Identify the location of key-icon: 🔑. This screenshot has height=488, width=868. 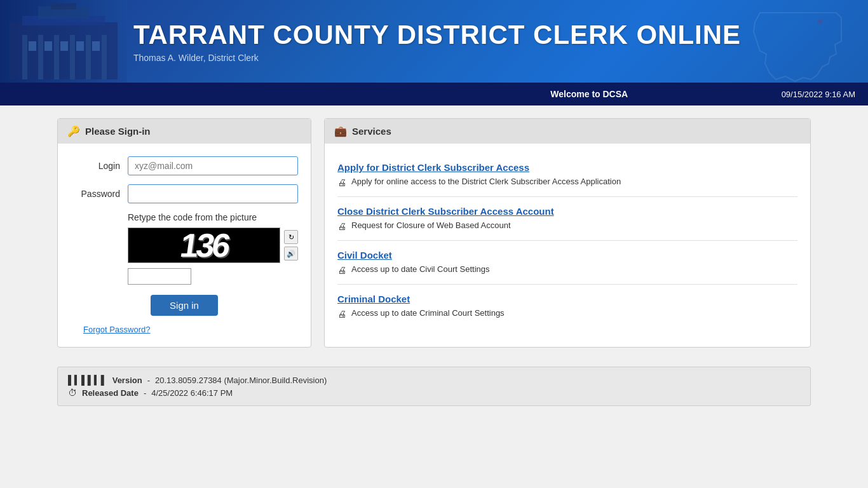
(74, 131).